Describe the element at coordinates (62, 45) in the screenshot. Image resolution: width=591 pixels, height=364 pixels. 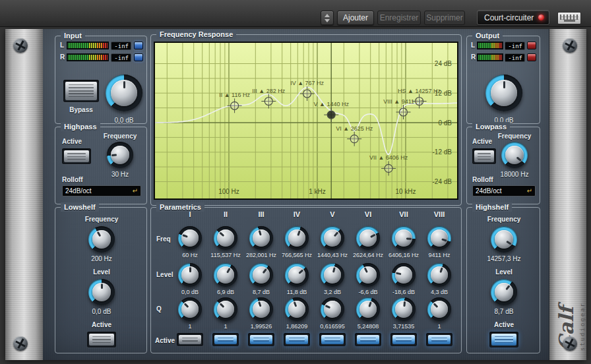
I see `channel-label: L` at that location.